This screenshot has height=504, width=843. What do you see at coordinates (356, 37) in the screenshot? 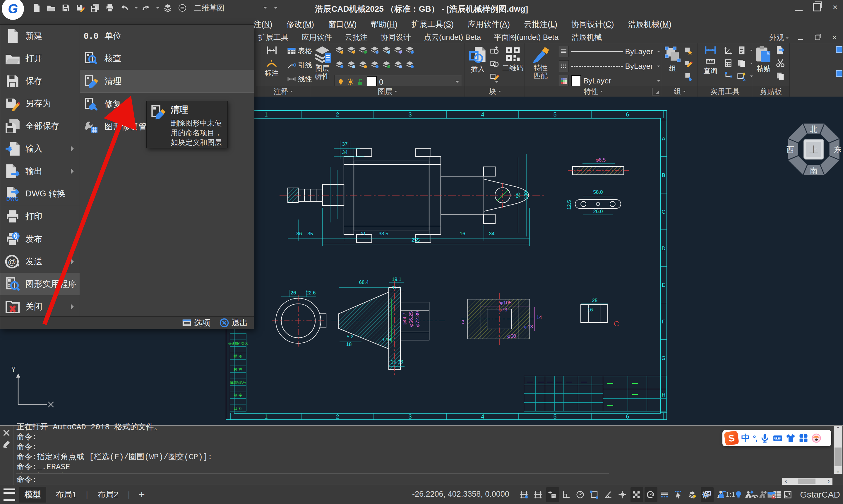
I see `ribbon-tab--: 云批注` at bounding box center [356, 37].